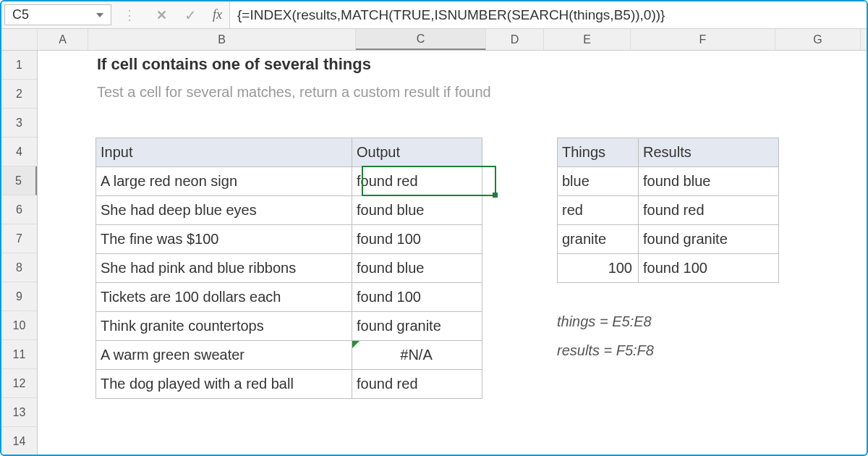 This screenshot has width=868, height=456. I want to click on col-header: F, so click(703, 39).